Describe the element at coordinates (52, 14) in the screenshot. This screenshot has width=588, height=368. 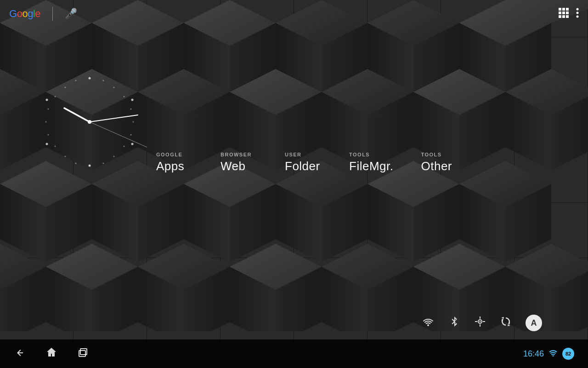
I see `logo-divider` at that location.